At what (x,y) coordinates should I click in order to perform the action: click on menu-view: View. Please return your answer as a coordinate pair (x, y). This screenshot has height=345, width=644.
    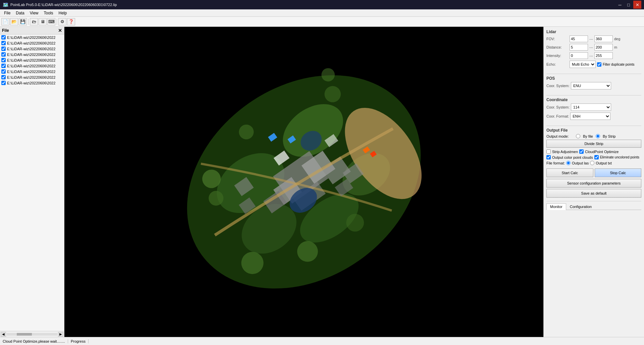
    Looking at the image, I should click on (34, 13).